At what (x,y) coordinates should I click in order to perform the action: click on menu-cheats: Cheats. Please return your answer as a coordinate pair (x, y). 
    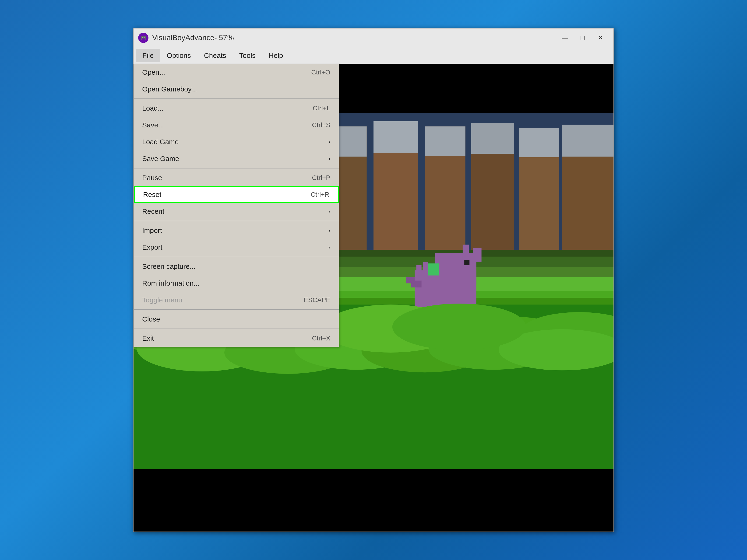
    Looking at the image, I should click on (215, 55).